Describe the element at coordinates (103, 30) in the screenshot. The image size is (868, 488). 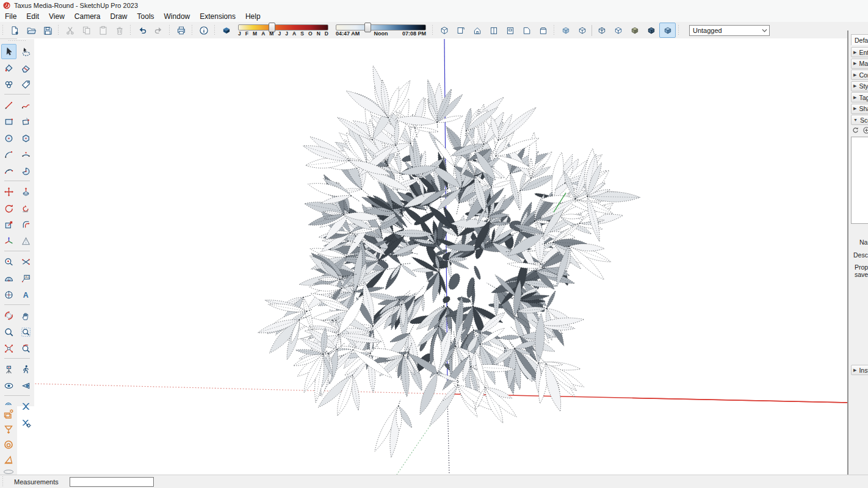
I see `paste-button` at that location.